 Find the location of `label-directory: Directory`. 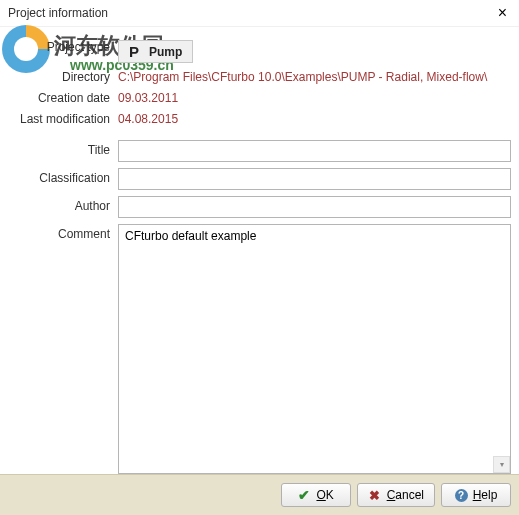

label-directory: Directory is located at coordinates (63, 76).